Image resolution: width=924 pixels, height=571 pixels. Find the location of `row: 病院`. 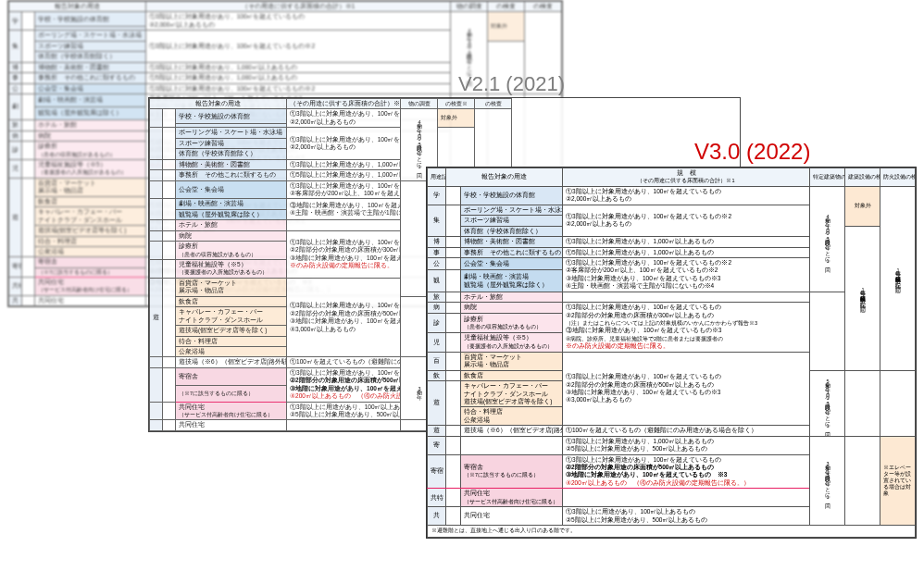

row: 病院 is located at coordinates (231, 235).